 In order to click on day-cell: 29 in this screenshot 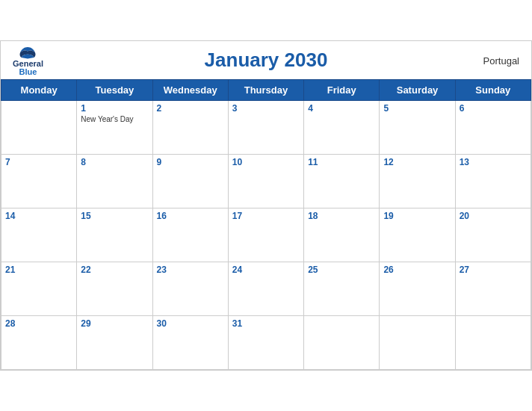, I will do `click(115, 343)`.